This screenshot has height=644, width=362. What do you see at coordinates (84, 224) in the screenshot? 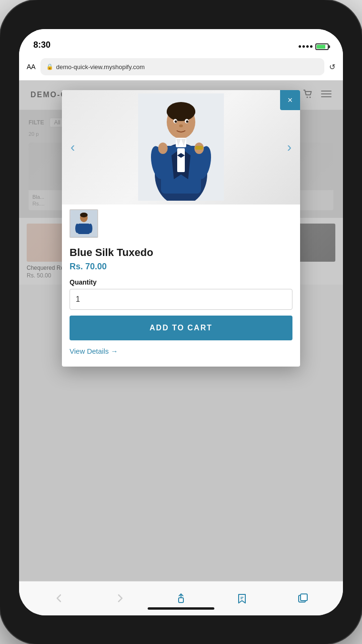
I see `product-thumbnail` at bounding box center [84, 224].